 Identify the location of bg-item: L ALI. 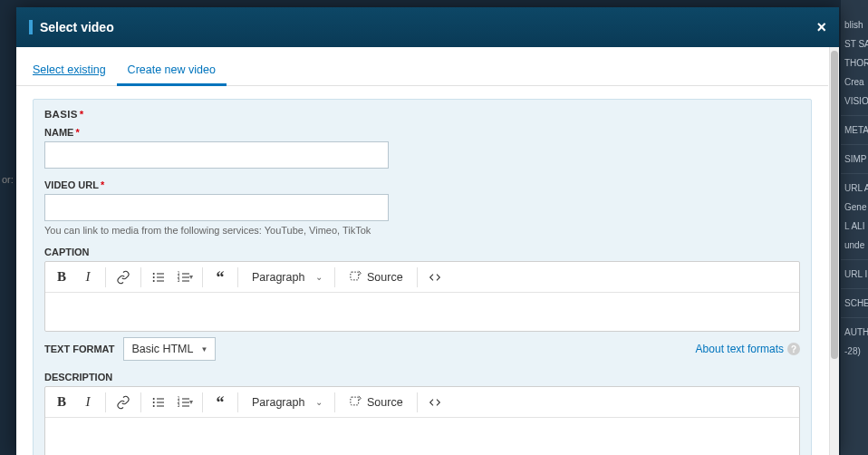
(854, 227).